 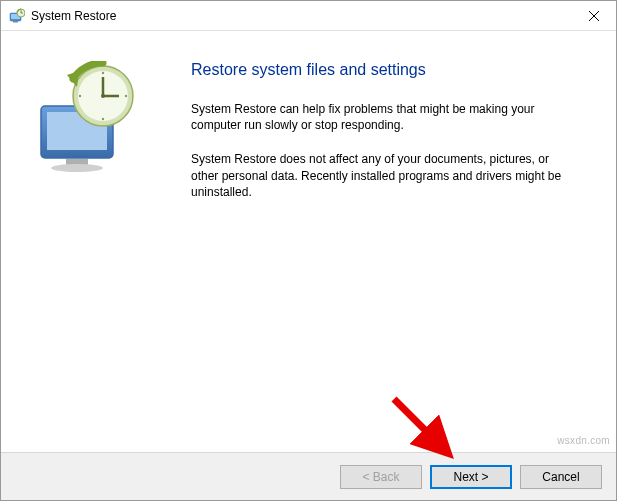 I want to click on button-bar: < Back Next > Cancel, so click(x=308, y=476).